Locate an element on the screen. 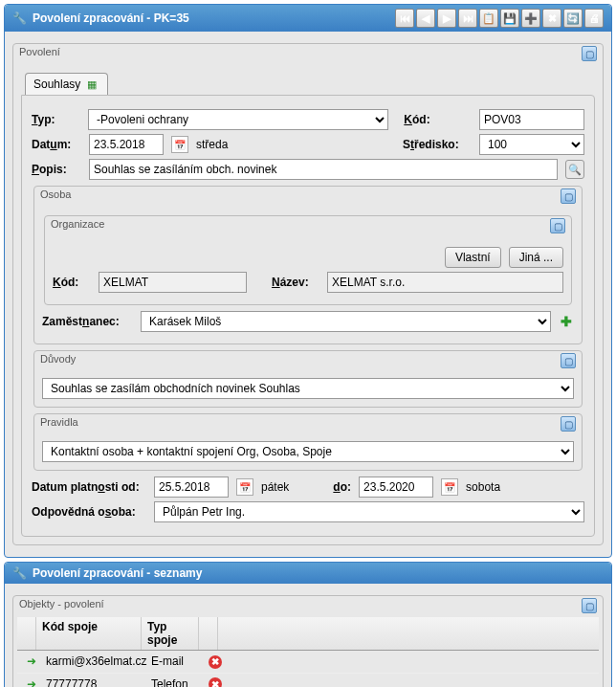 This screenshot has width=616, height=687. save-button: 💾 is located at coordinates (510, 18).